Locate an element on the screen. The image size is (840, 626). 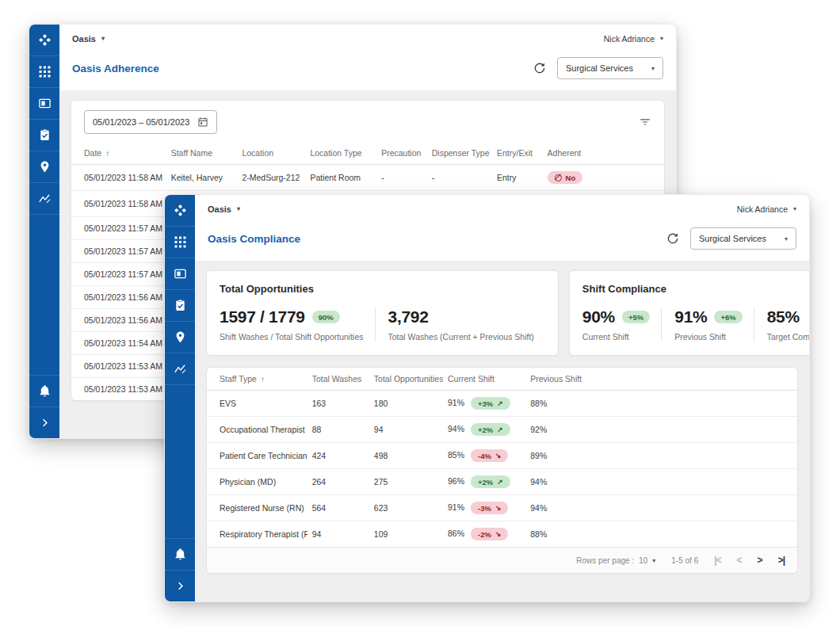
page-title: Oasis Adherence is located at coordinates (116, 68).